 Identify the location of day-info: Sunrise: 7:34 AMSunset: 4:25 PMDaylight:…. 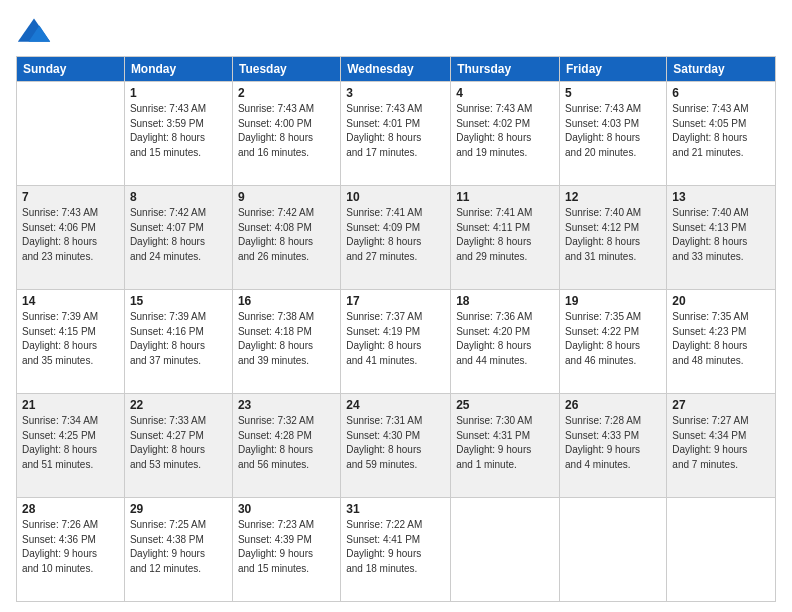
(70, 443).